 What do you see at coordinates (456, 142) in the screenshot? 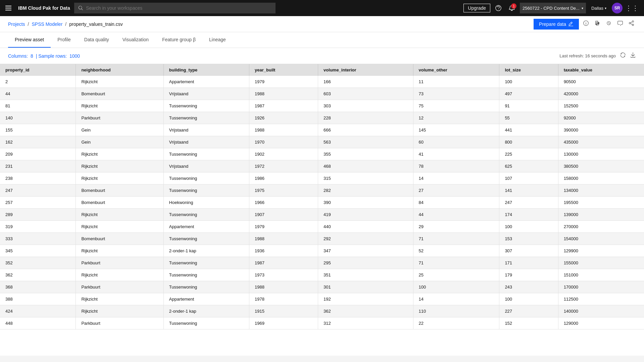
I see `table-cell: 60` at bounding box center [456, 142].